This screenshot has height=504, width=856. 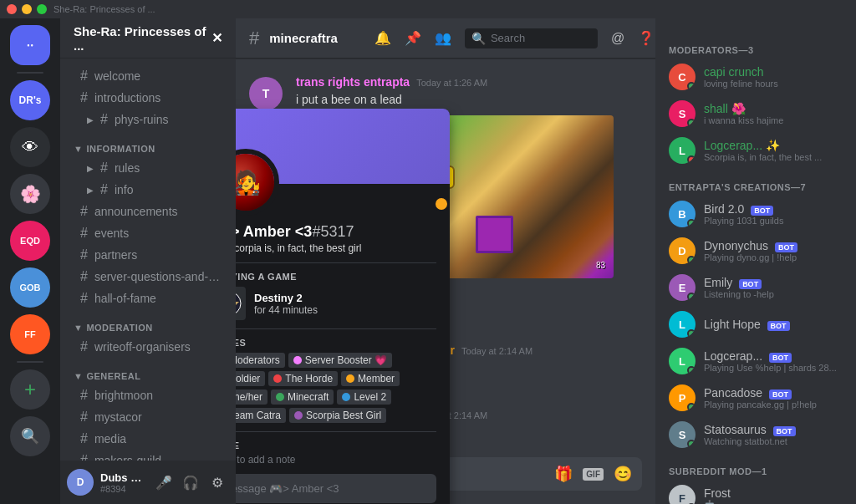 I want to click on member-shall: S shall 🌺 i wanna kiss hajime, so click(x=756, y=114).